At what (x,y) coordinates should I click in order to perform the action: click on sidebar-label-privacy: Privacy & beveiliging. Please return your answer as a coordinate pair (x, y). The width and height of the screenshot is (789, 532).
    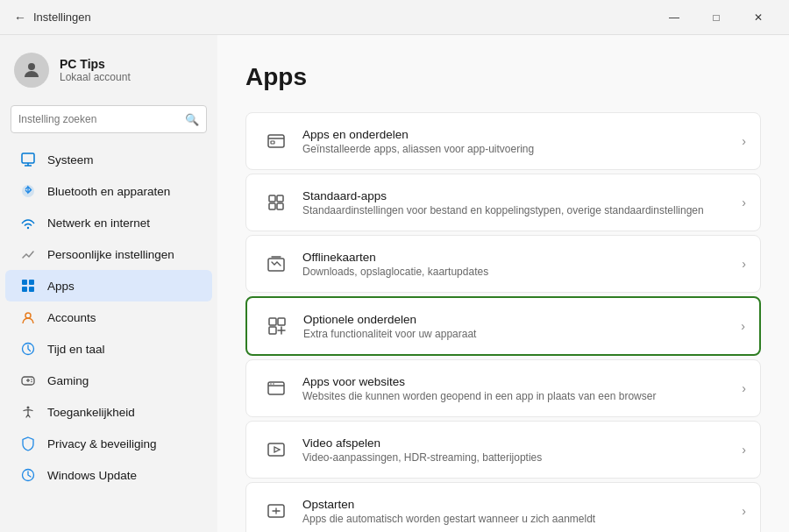
    Looking at the image, I should click on (102, 443).